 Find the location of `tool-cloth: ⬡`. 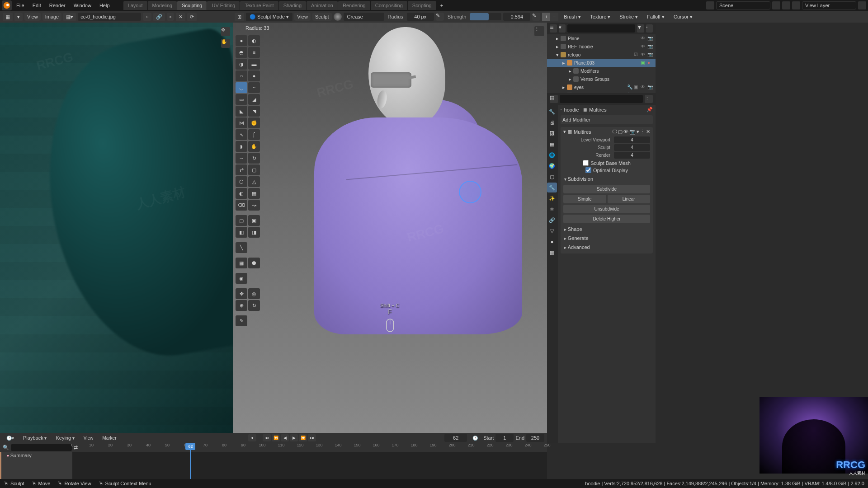

tool-cloth: ⬡ is located at coordinates (241, 182).